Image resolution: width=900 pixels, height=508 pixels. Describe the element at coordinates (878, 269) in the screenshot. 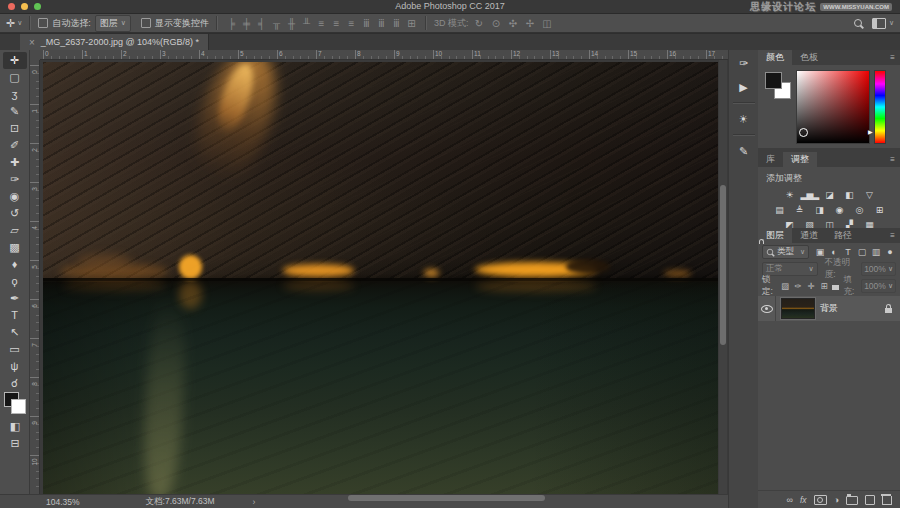

I see `opacity-field: 100% ∨` at that location.